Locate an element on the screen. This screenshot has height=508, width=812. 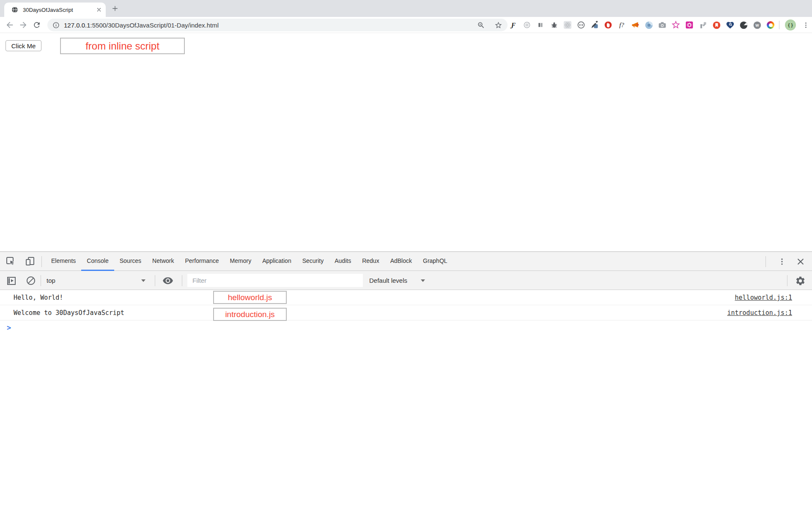
console-prompt-row: > is located at coordinates (406, 328).